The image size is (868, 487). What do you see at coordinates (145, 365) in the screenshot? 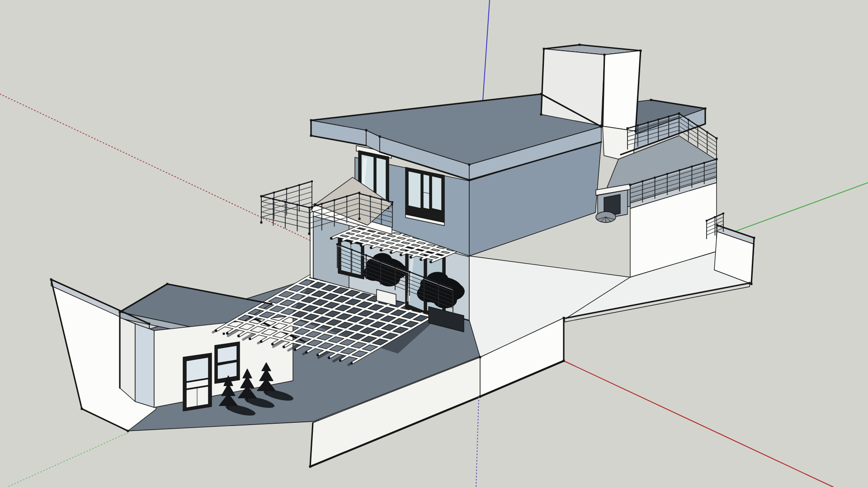
I see `annex-corner-chamfer` at bounding box center [145, 365].